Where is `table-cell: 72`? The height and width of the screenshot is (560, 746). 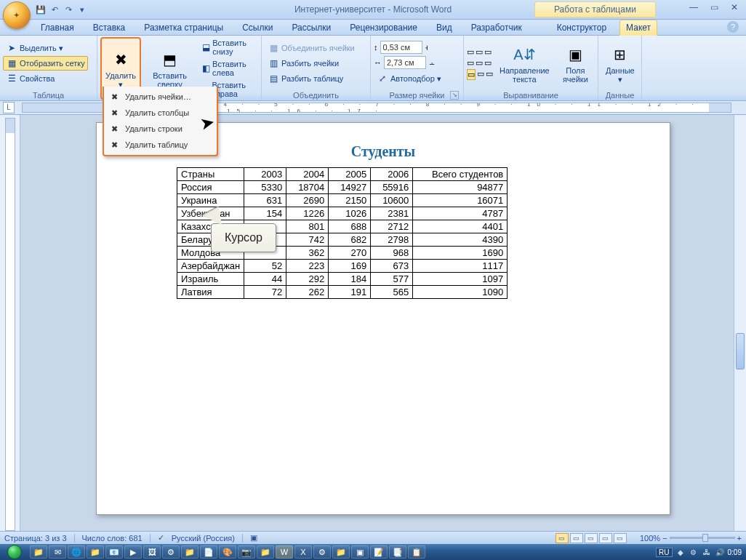 table-cell: 72 is located at coordinates (265, 292).